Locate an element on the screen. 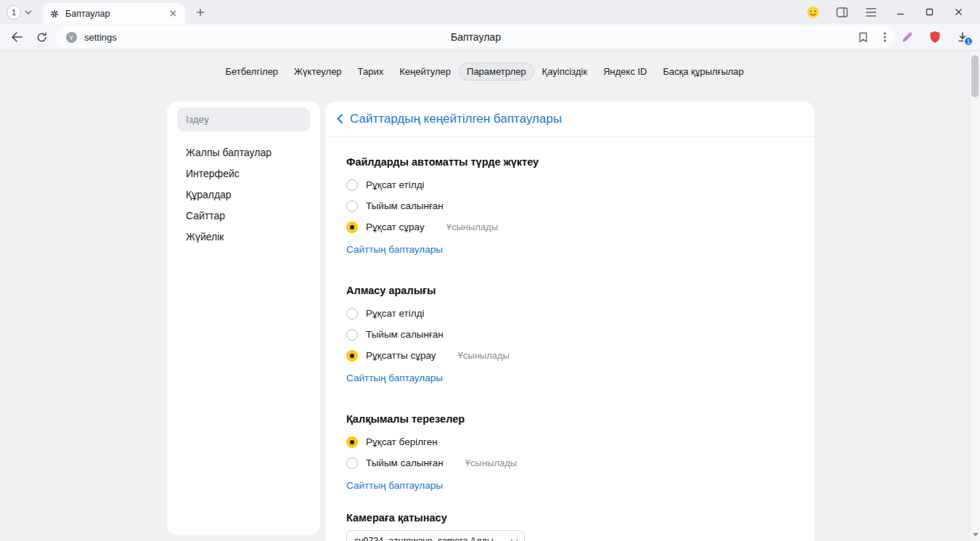 The width and height of the screenshot is (980, 541). omnibox: Y settings Баптаулар is located at coordinates (476, 37).